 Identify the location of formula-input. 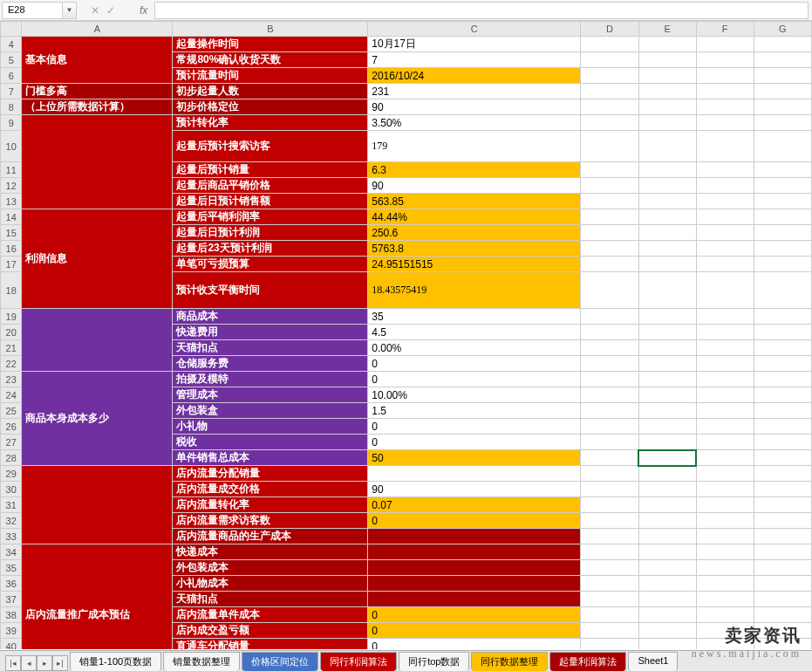
(481, 10).